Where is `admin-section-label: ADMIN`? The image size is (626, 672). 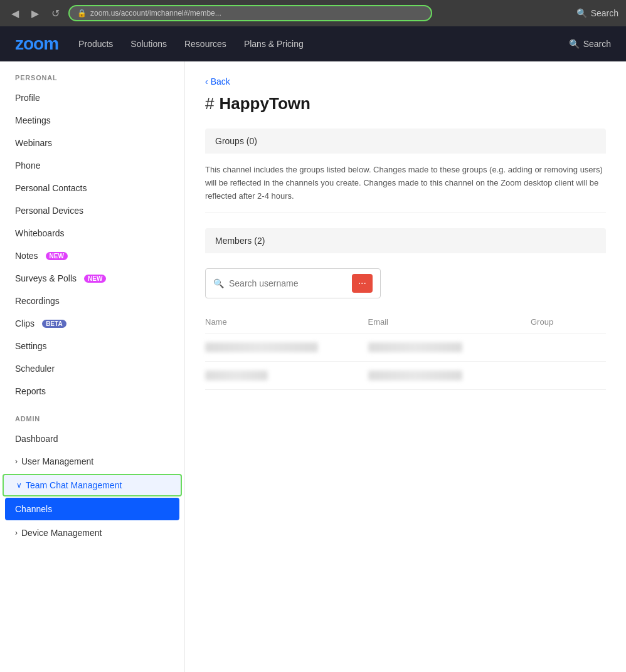
admin-section-label: ADMIN is located at coordinates (92, 415).